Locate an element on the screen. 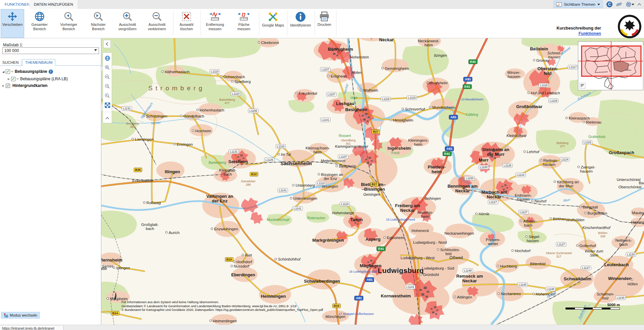 This screenshot has width=644, height=330. svg-text: N is located at coordinates (114, 292).